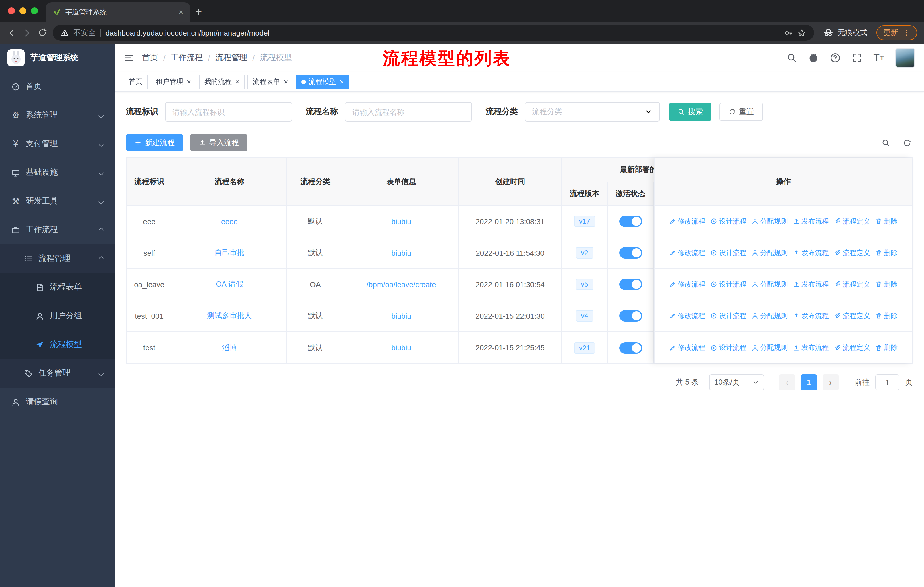 This screenshot has width=924, height=587. I want to click on new-tab-button: +, so click(199, 12).